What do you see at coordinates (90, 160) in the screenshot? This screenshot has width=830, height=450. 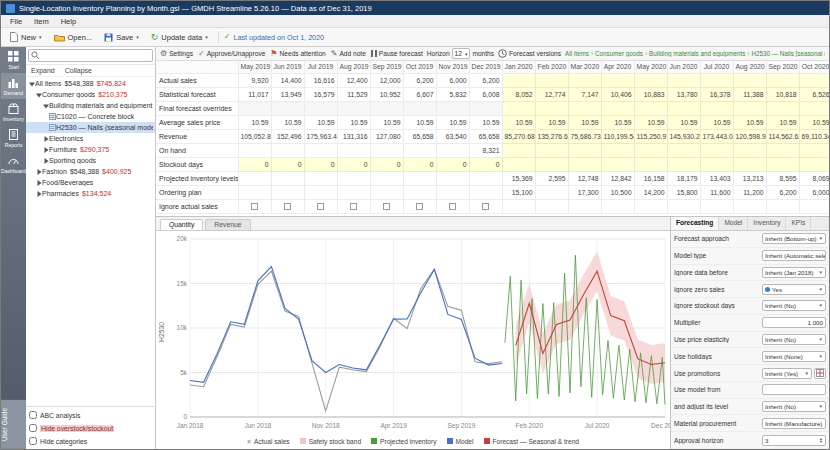 I see `tree-item: Sporting goods` at bounding box center [90, 160].